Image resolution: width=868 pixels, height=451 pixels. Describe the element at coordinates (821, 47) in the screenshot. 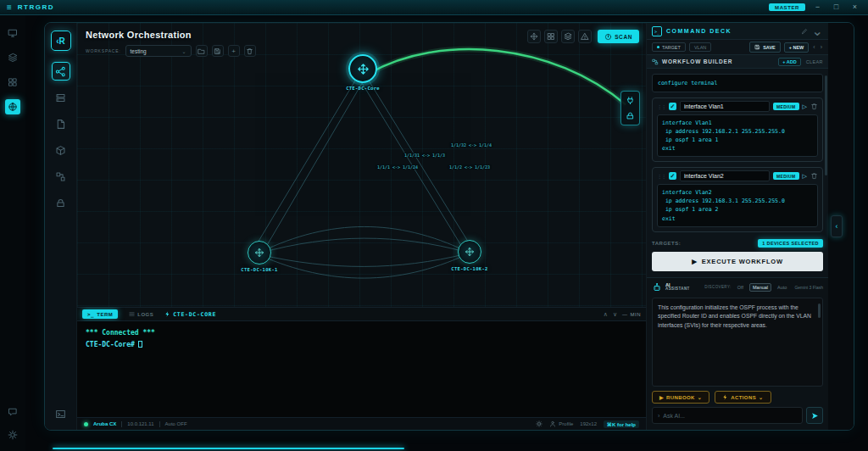

I see `next-workflow-button: ›` at that location.